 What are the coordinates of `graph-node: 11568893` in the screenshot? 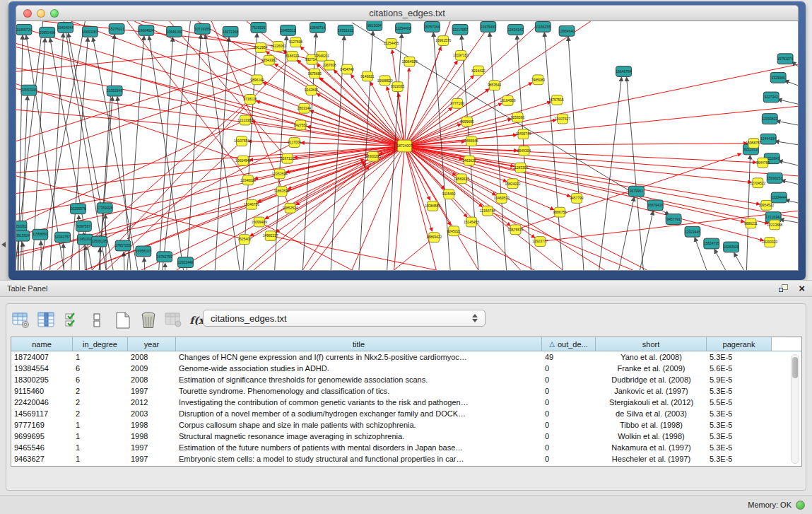 It's located at (40, 235).